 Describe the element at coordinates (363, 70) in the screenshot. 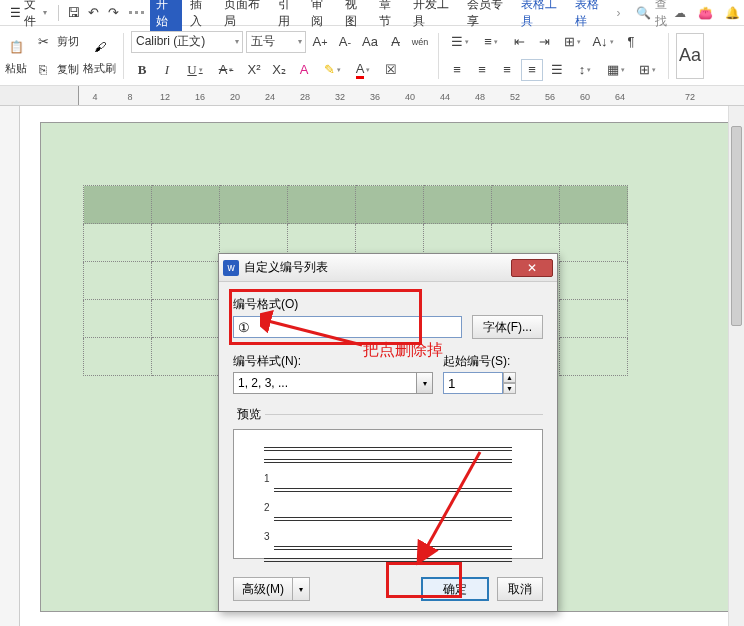

I see `font-color-icon: A` at that location.